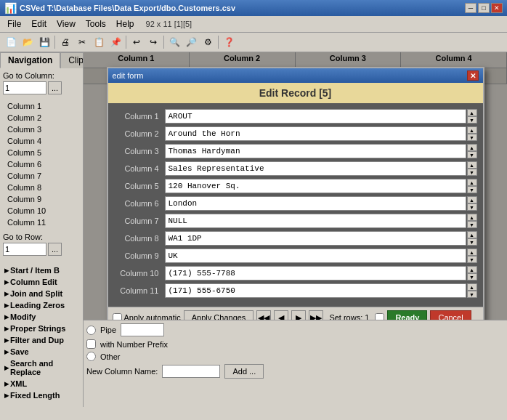  What do you see at coordinates (41, 282) in the screenshot?
I see `sidebar-section-column-edit: ▶ Column Edit` at bounding box center [41, 282].